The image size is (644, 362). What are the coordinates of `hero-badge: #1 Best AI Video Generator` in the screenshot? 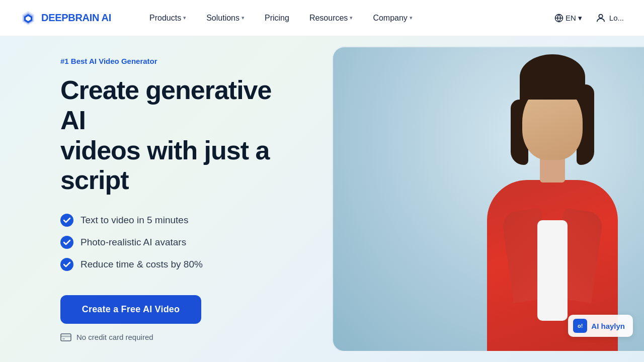 It's located at (181, 61).